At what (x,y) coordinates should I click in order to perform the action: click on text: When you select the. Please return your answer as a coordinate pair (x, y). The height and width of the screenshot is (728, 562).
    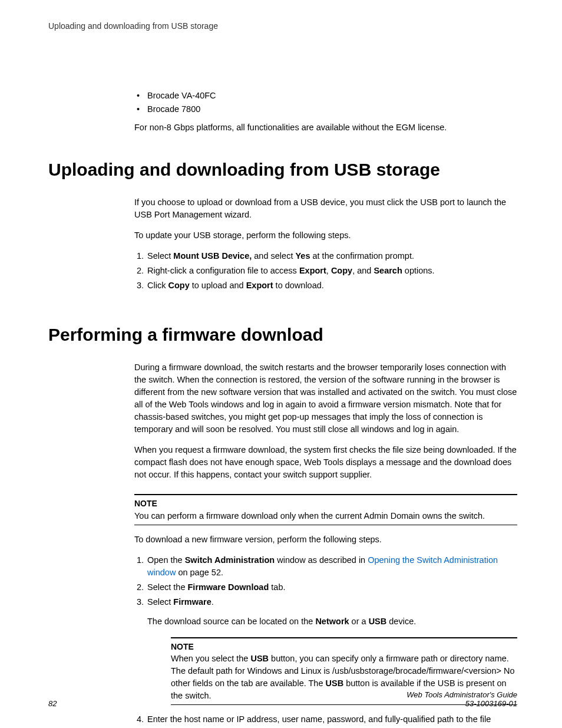
    Looking at the image, I should click on (211, 658).